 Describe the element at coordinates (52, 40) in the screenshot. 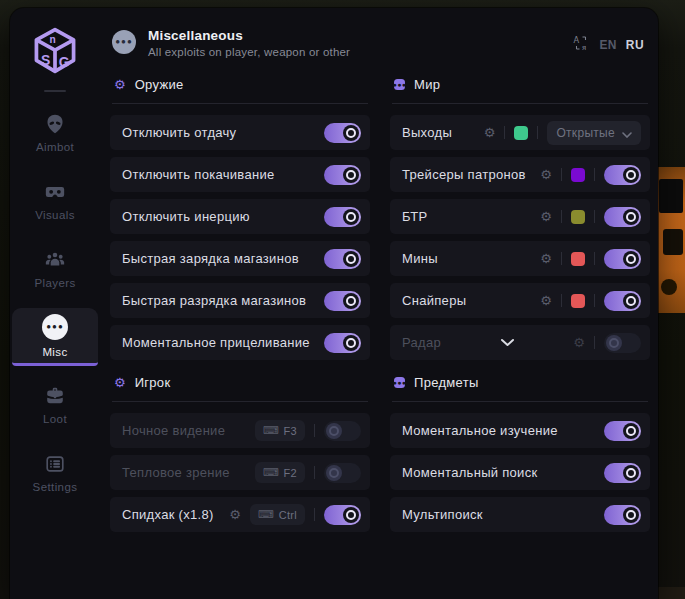

I see `svg-text: n` at that location.